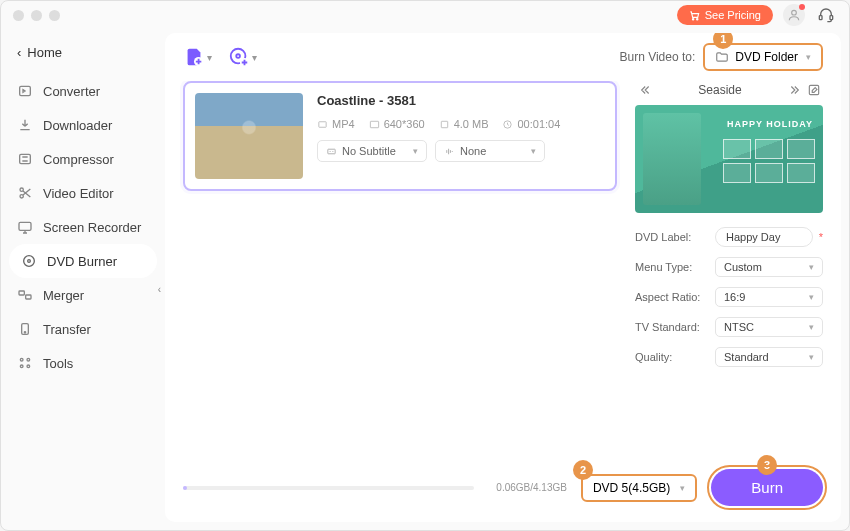 The image size is (850, 531). What do you see at coordinates (508, 124) in the screenshot?
I see `clock-icon` at bounding box center [508, 124].